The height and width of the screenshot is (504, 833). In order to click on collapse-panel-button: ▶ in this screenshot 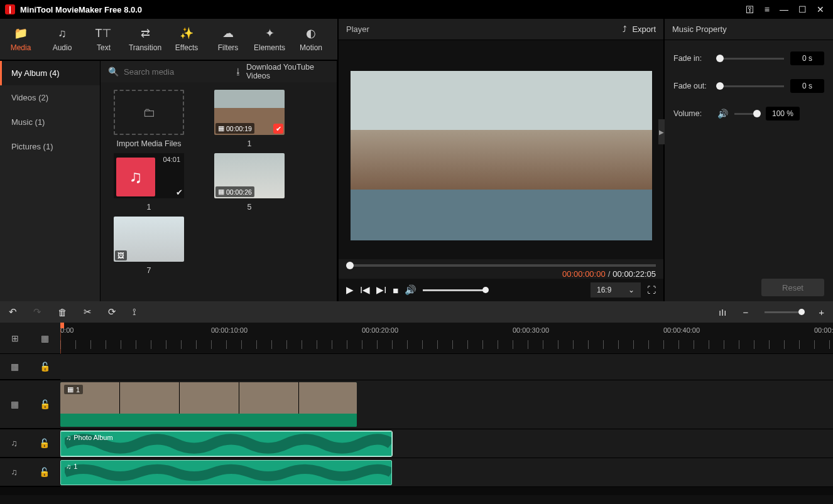, I will do `click(662, 132)`.